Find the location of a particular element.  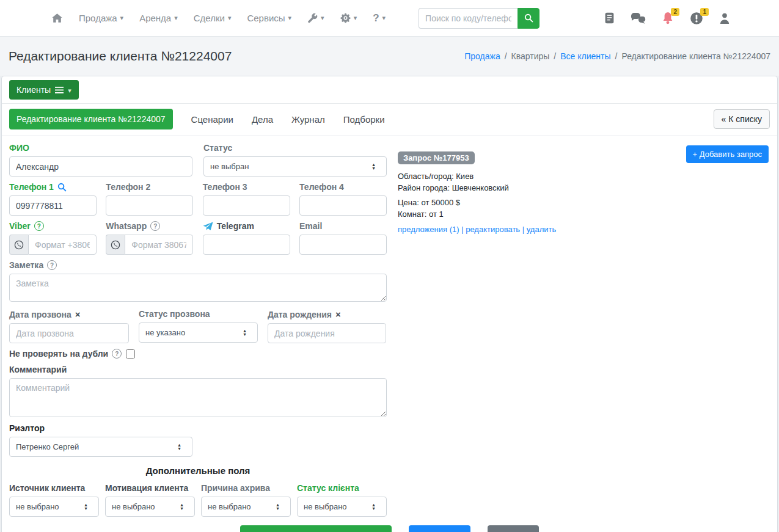

to-list-button: К списку is located at coordinates (513, 529).